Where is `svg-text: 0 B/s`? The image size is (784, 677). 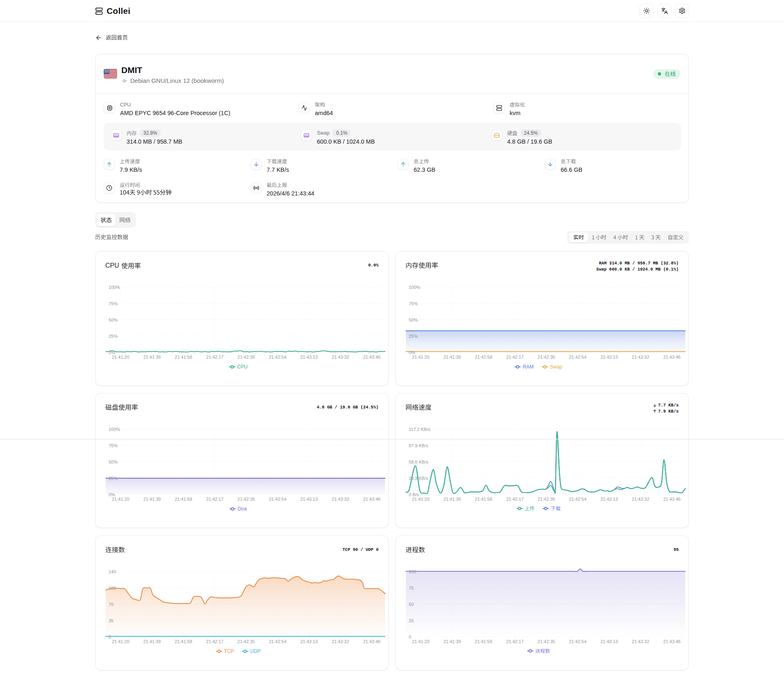 svg-text: 0 B/s is located at coordinates (414, 495).